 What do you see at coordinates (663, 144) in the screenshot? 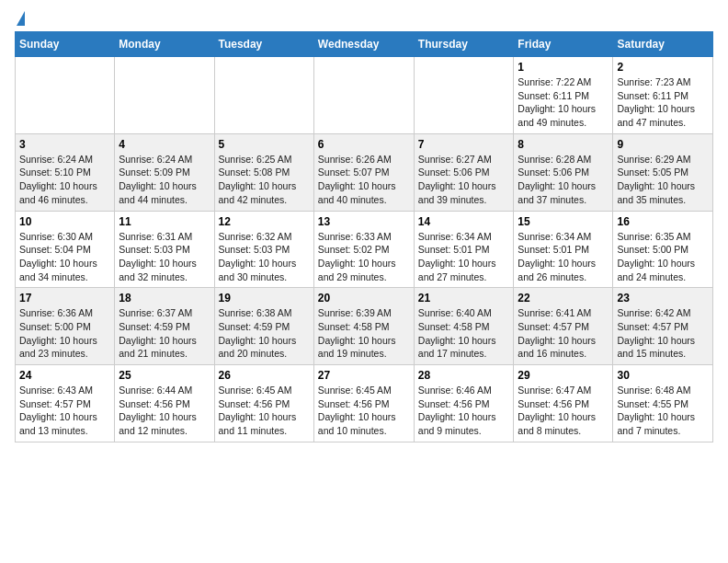
I see `day-number: 9` at bounding box center [663, 144].